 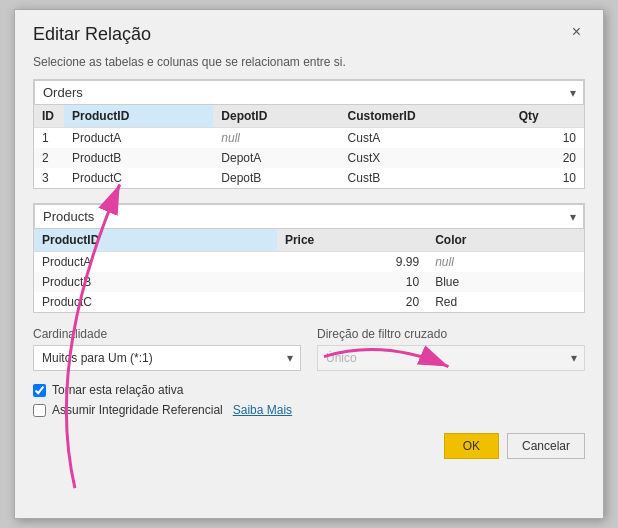 I want to click on orders-col-id: ID, so click(x=49, y=116).